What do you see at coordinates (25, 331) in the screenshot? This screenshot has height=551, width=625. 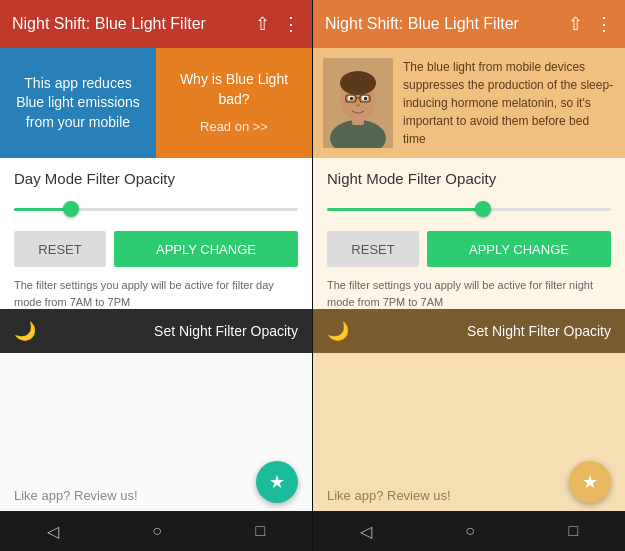 I see `left-night-icons: 🌙` at bounding box center [25, 331].